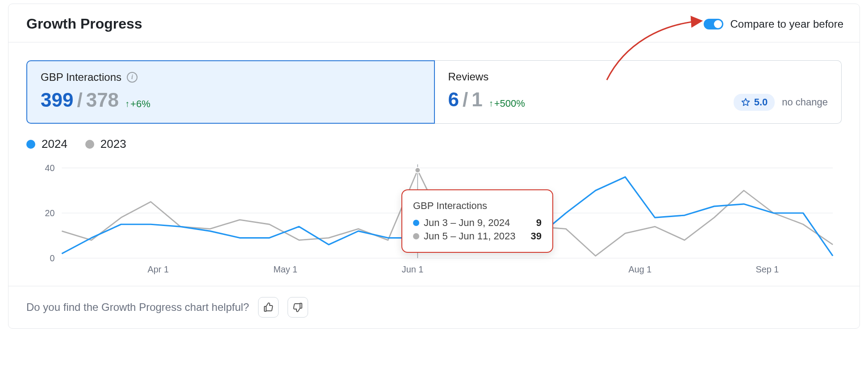  Describe the element at coordinates (477, 221) in the screenshot. I see `chart-tooltip: GBP Interactions Jun 3 – Jun 9, 2024 9 J…` at that location.